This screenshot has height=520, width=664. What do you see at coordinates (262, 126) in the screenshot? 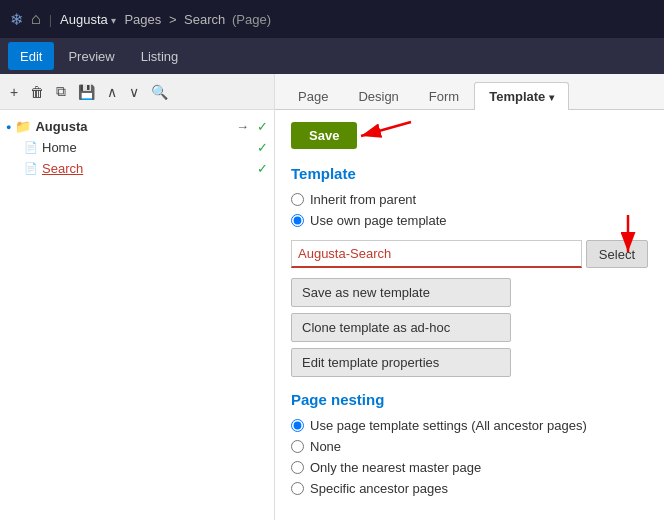
I see `root-check: ✓` at bounding box center [262, 126].